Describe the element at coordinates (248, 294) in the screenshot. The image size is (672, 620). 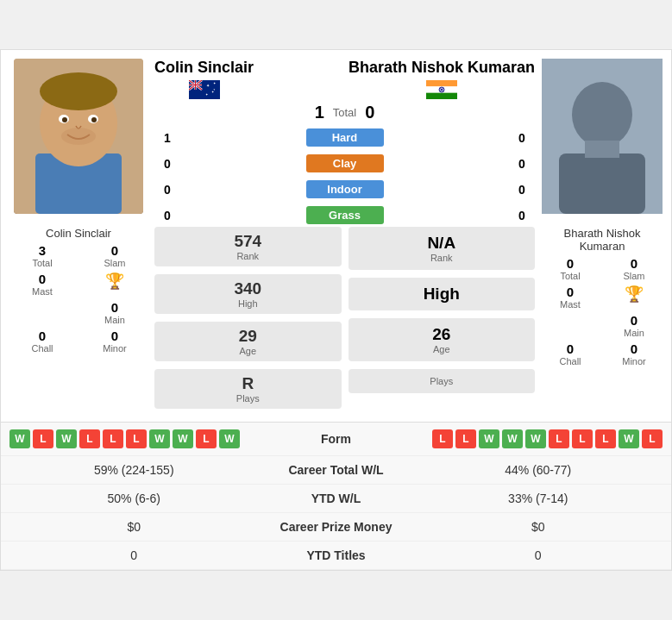
I see `high-box-left: 340 High` at that location.